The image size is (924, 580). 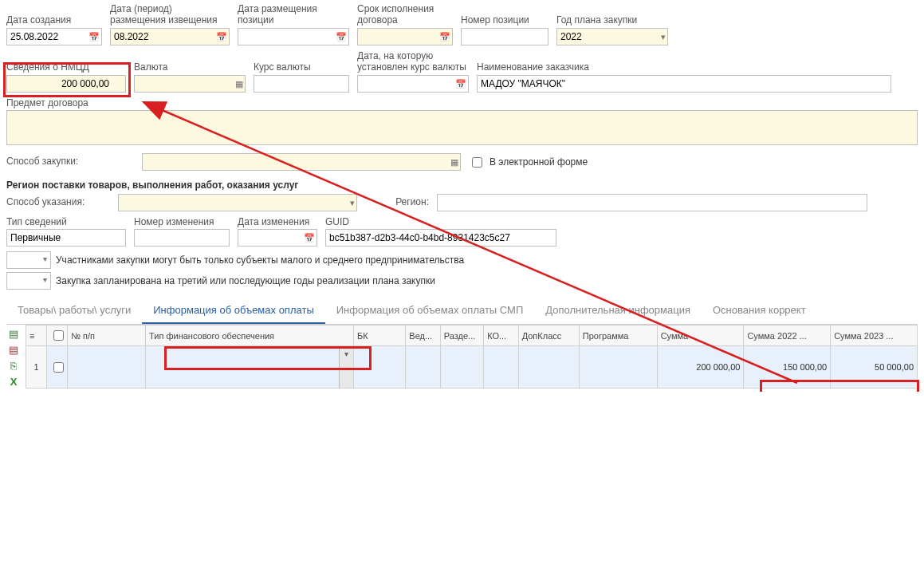 What do you see at coordinates (14, 334) in the screenshot?
I see `add-row-icon: ▤` at bounding box center [14, 334].